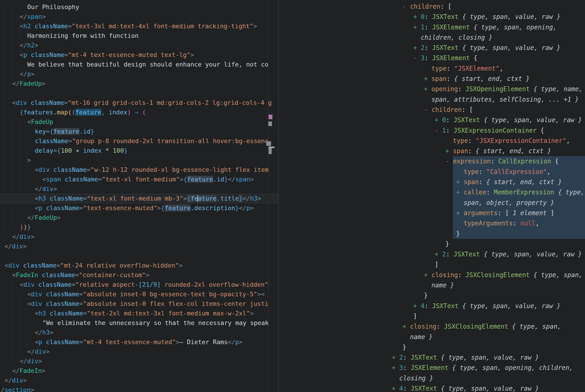 The width and height of the screenshot is (585, 392). I want to click on panel-divider, so click(278, 196).